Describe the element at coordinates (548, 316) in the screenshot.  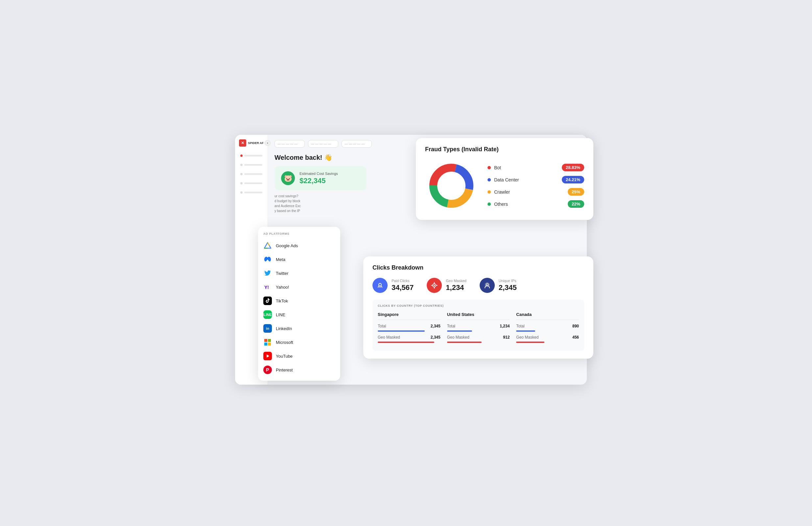
I see `canada-name: Canada` at that location.